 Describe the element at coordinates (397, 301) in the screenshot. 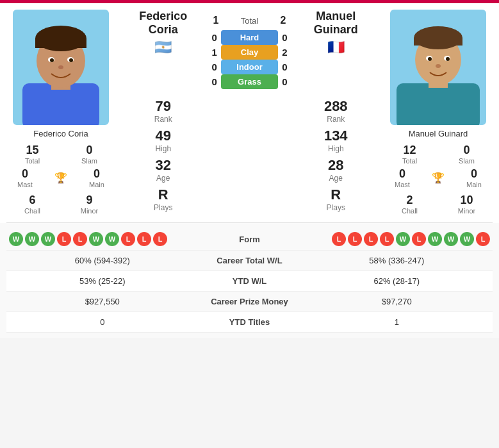

I see `stat-right-2: $97,270` at that location.